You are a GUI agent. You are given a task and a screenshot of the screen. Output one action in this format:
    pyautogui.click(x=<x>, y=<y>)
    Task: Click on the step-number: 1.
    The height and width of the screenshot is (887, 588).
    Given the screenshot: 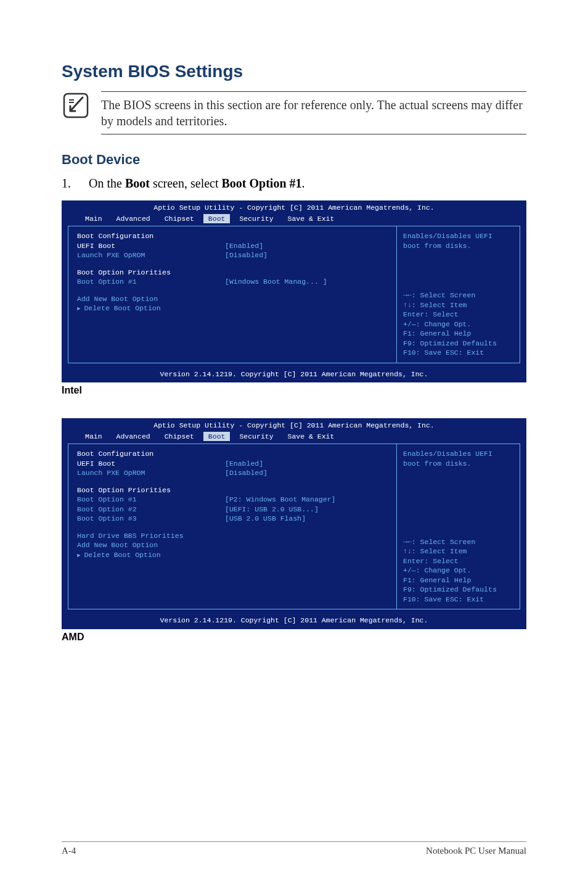 What is the action you would take?
    pyautogui.click(x=69, y=184)
    